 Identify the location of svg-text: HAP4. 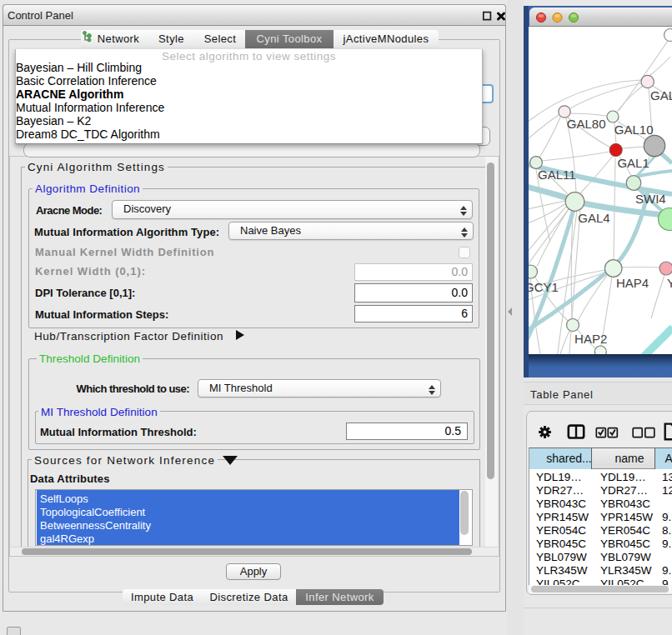
(632, 283).